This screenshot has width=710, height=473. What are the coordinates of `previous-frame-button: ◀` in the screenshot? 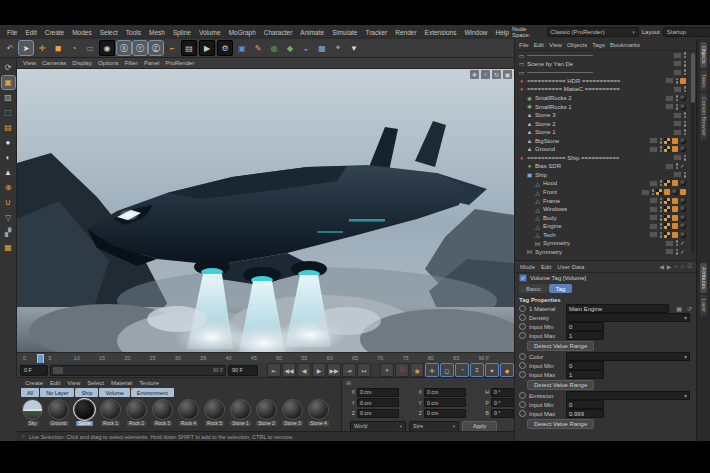 It's located at (304, 370).